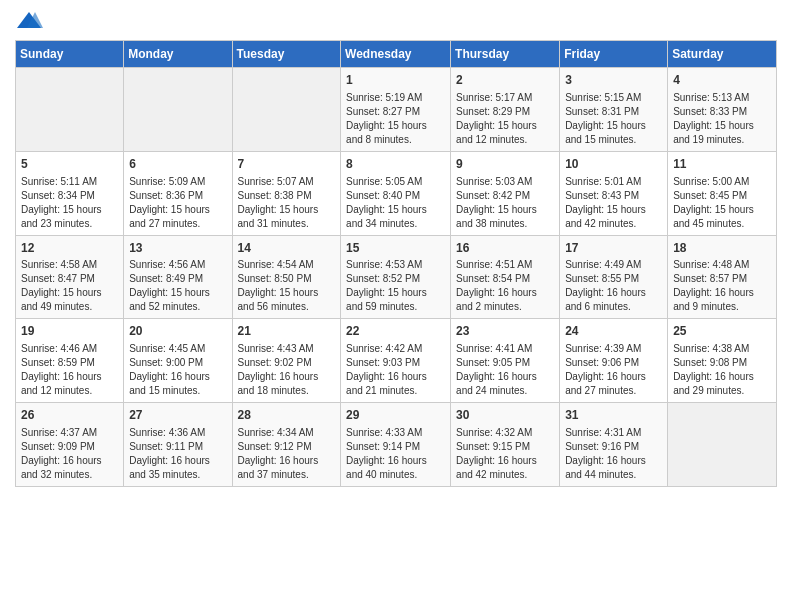 This screenshot has width=792, height=612. I want to click on day-info: Sunrise: 5:19 AMSunset: 8:27 PMDaylight:…, so click(396, 119).